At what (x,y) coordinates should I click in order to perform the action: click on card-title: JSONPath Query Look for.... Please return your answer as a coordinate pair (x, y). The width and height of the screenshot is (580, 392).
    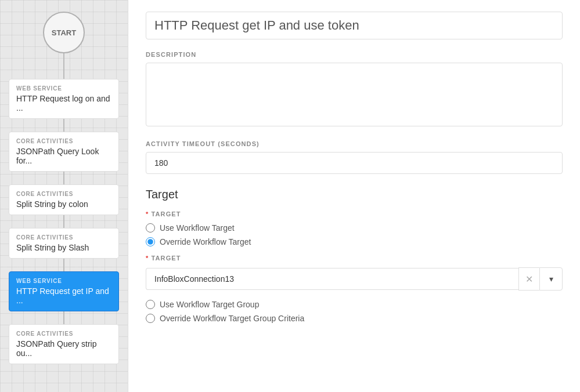
    Looking at the image, I should click on (64, 156).